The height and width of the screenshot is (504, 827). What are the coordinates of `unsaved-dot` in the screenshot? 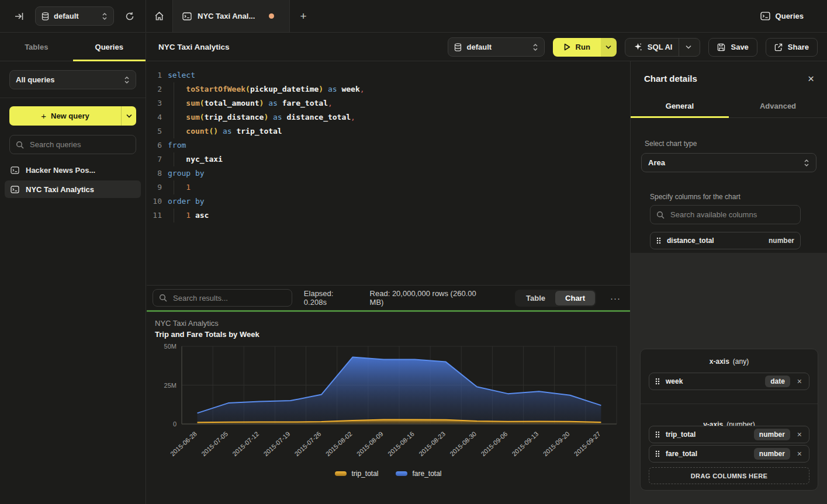 It's located at (271, 16).